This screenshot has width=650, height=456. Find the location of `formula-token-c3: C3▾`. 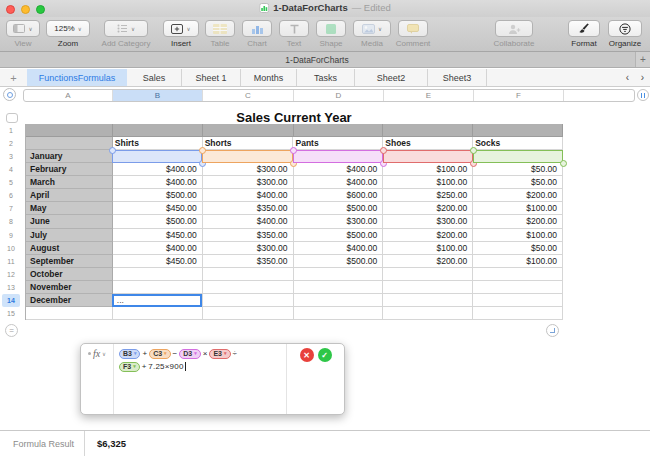

formula-token-c3: C3▾ is located at coordinates (160, 354).